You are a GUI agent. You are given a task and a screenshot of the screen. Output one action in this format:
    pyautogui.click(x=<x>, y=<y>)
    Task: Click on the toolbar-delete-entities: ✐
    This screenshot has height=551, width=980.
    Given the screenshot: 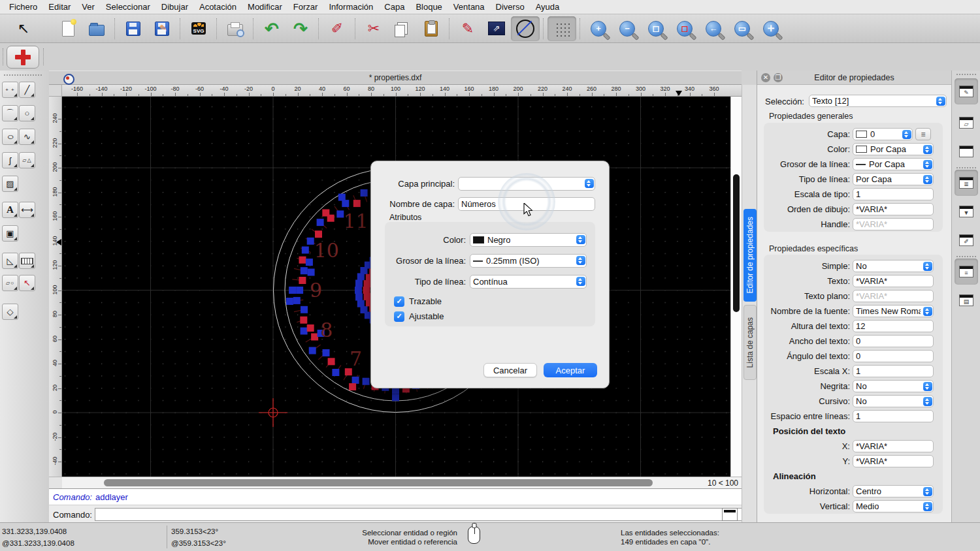 What is the action you would take?
    pyautogui.click(x=337, y=29)
    